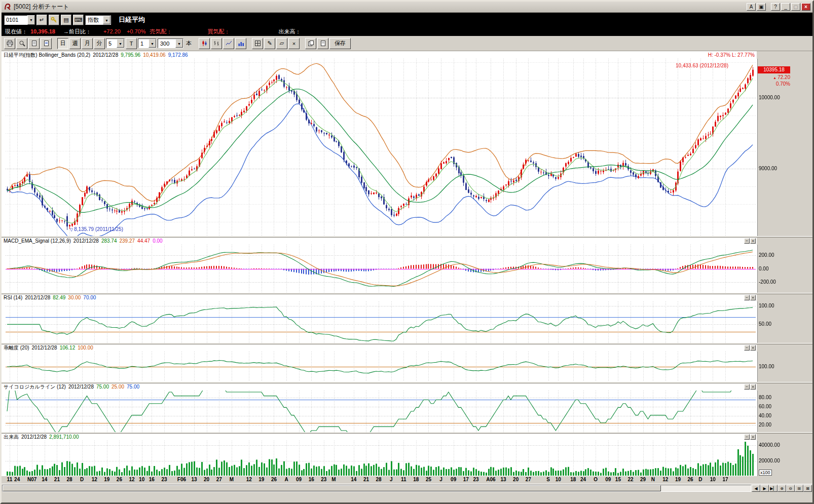 The height and width of the screenshot is (504, 814). What do you see at coordinates (112, 31) in the screenshot?
I see `change-value: +72.20` at bounding box center [112, 31].